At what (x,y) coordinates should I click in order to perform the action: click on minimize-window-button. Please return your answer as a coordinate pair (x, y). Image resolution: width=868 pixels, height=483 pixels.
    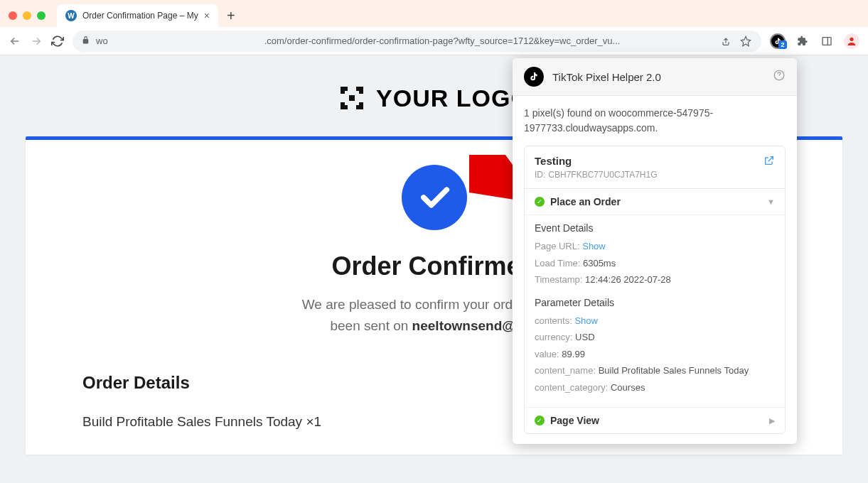
    Looking at the image, I should click on (27, 16).